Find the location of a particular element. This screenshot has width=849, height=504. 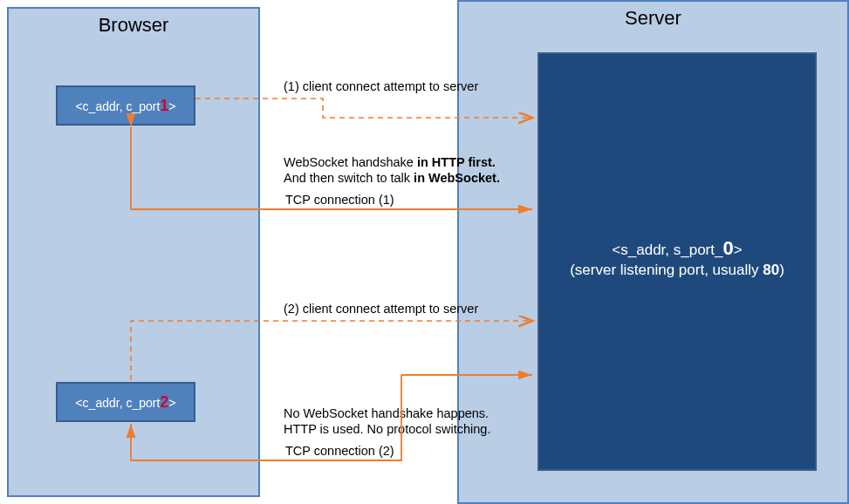

client1-addr: <c_addr, c_port is located at coordinates (117, 106).